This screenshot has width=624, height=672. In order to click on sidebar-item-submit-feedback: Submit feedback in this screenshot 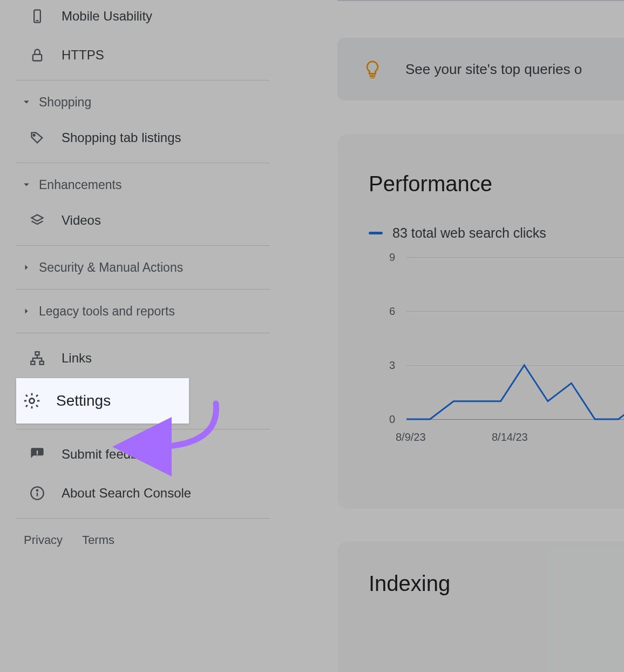, I will do `click(143, 454)`.